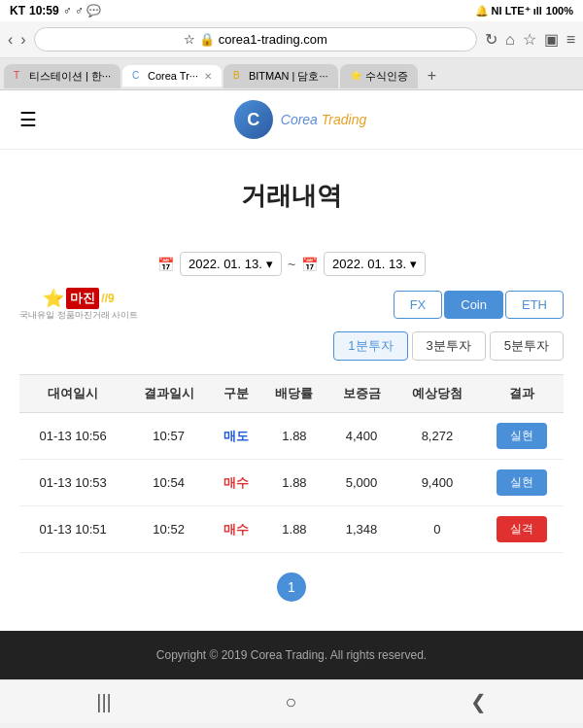  What do you see at coordinates (530, 39) in the screenshot?
I see `bookmark-button: ☆` at bounding box center [530, 39].